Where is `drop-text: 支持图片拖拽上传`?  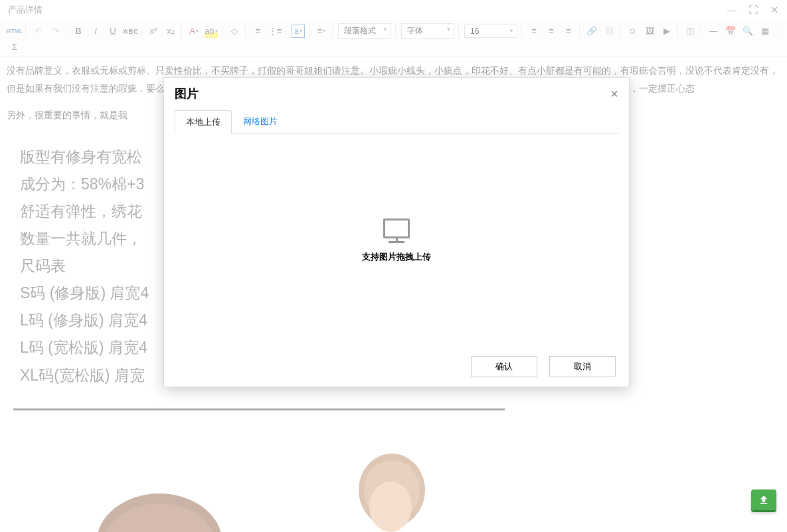 drop-text: 支持图片拖拽上传 is located at coordinates (396, 257).